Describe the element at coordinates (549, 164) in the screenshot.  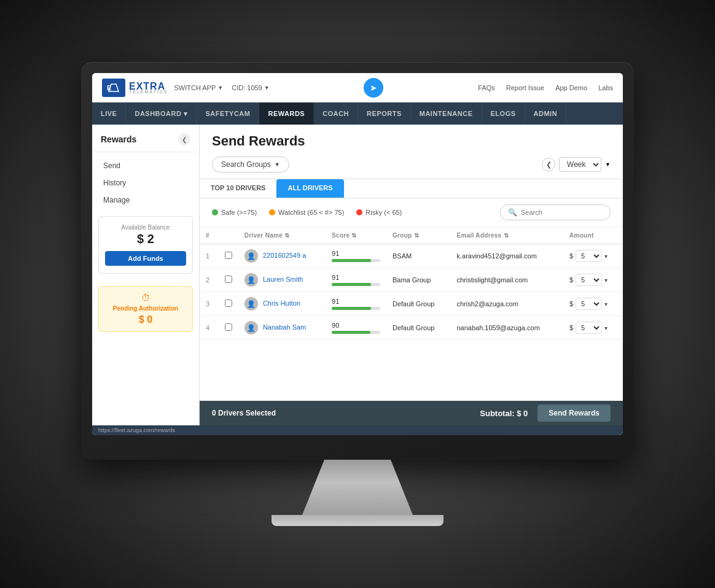
I see `prev-week-button: ❮` at that location.